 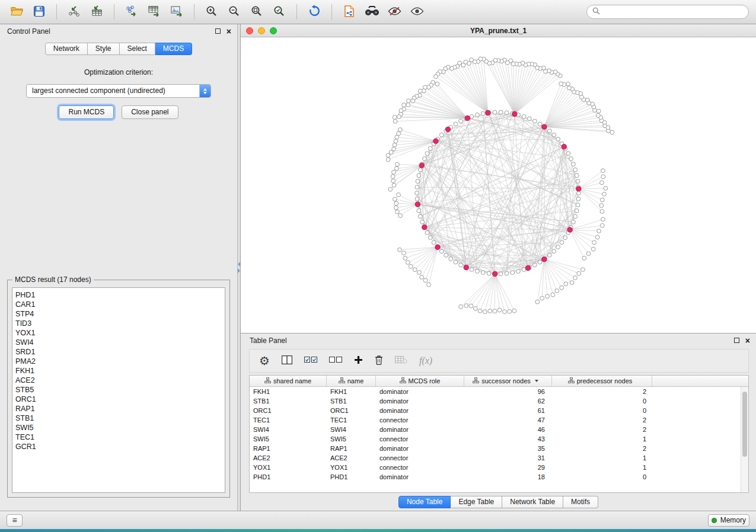 I want to click on table-cell: 1, so click(x=602, y=458).